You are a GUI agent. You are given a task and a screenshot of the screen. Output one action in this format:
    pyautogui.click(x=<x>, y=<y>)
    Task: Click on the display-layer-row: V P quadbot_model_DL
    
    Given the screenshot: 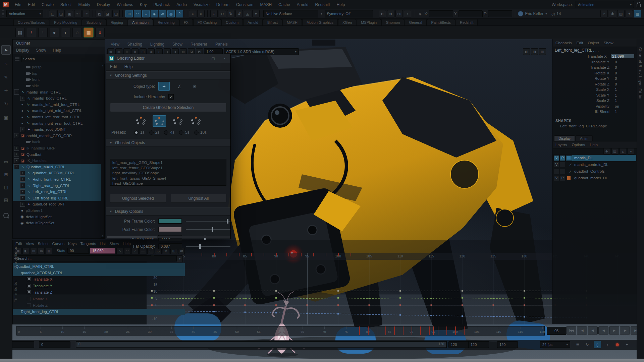 What is the action you would take?
    pyautogui.click(x=595, y=178)
    